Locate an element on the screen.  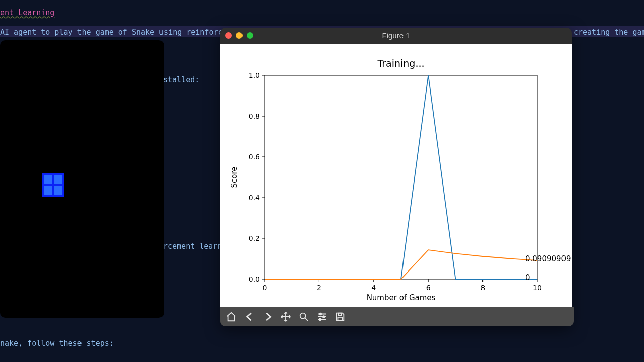
svg-text: 6 is located at coordinates (429, 288).